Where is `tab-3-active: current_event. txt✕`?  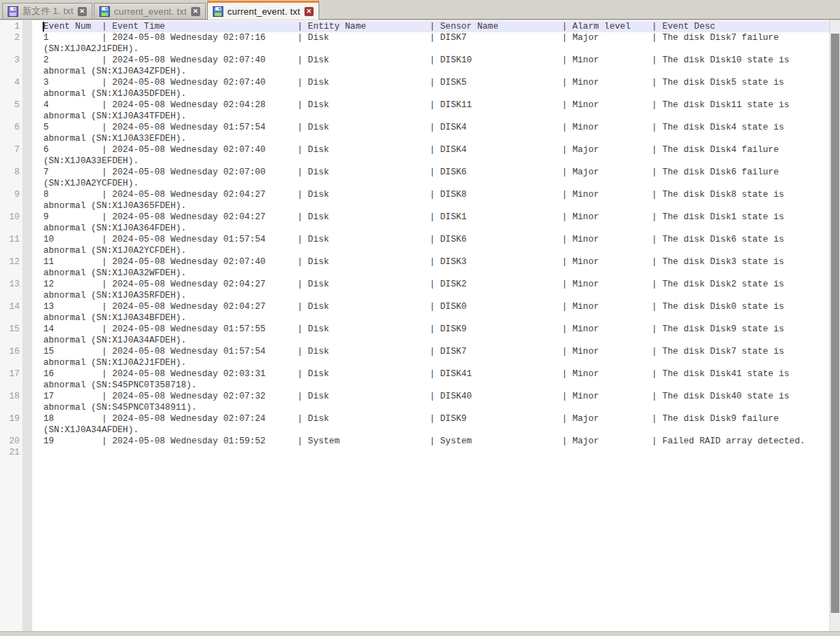
tab-3-active: current_event. txt✕ is located at coordinates (263, 10).